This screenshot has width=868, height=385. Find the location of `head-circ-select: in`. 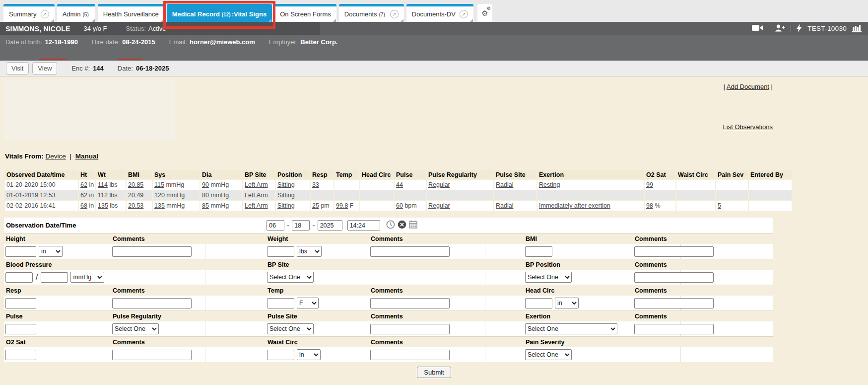

head-circ-select: in is located at coordinates (567, 303).